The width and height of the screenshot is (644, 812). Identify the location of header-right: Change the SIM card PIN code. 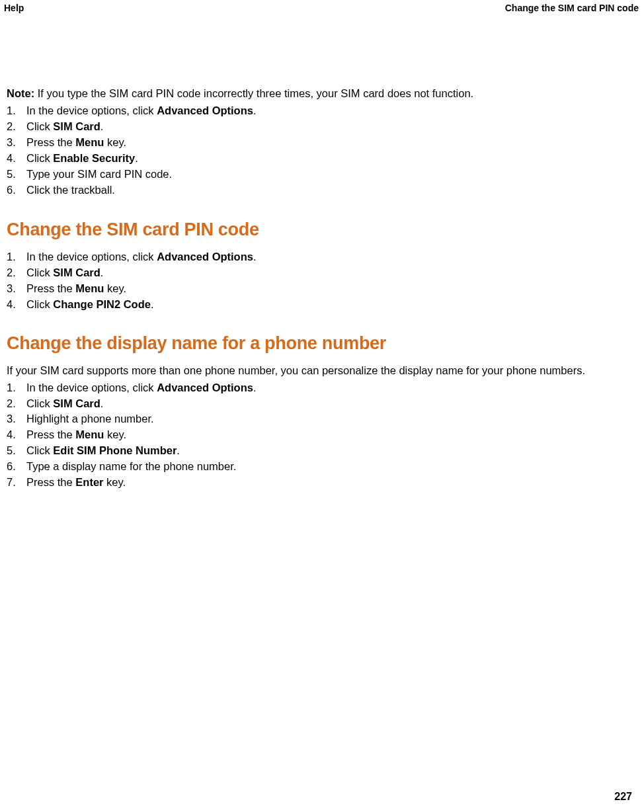
(572, 8).